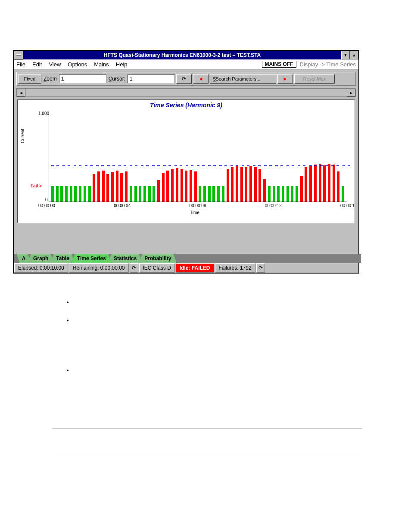  I want to click on bullet-list, so click(65, 342).